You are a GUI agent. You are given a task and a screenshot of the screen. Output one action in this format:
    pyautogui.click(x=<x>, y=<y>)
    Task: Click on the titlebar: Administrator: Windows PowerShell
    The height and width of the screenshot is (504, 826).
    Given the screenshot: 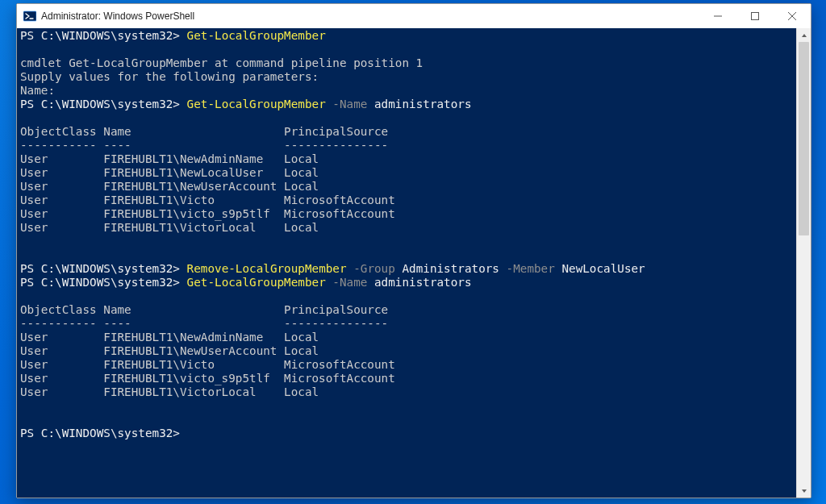 What is the action you would take?
    pyautogui.click(x=414, y=16)
    